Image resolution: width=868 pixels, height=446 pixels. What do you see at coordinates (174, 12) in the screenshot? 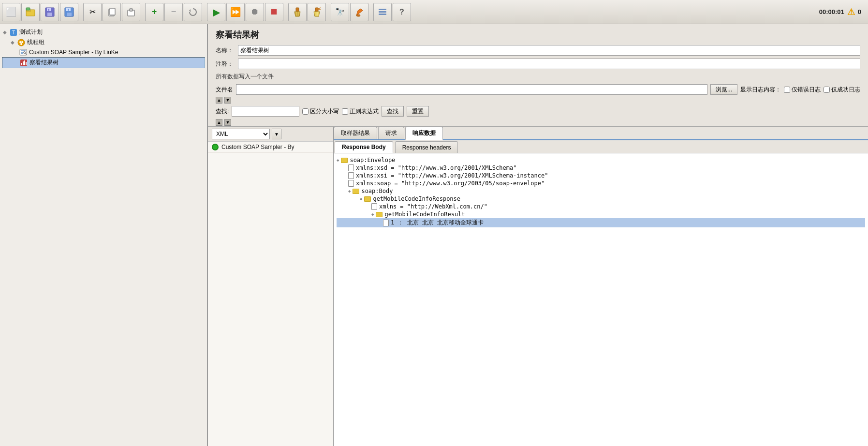
I see `remove-button: −` at bounding box center [174, 12].